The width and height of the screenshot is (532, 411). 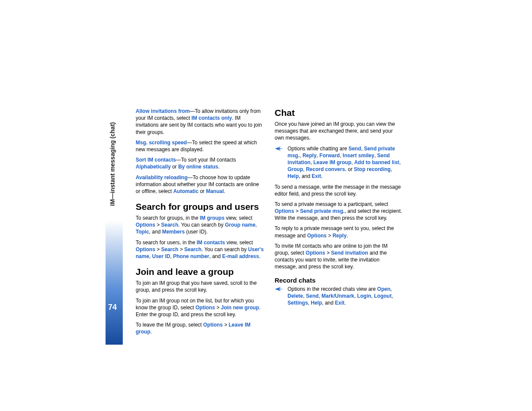 What do you see at coordinates (200, 272) in the screenshot?
I see `join-heading: Join and leave a group` at bounding box center [200, 272].